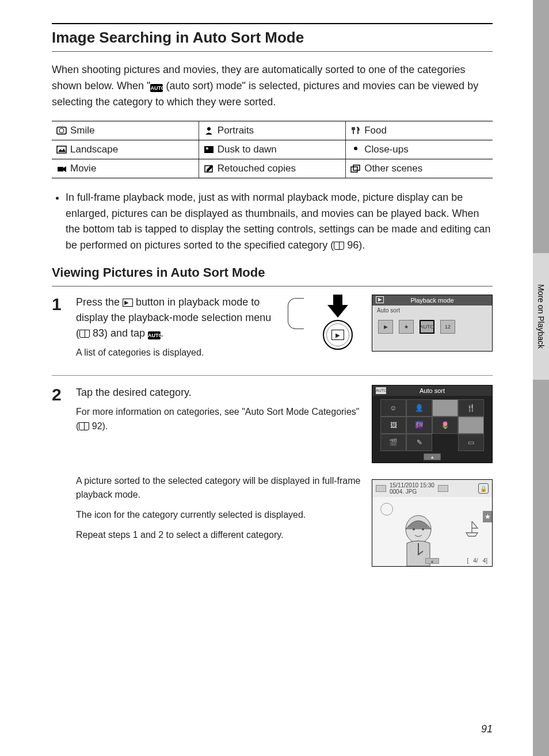 The image size is (549, 756). I want to click on grid-landscape-icon: 🖼, so click(394, 425).